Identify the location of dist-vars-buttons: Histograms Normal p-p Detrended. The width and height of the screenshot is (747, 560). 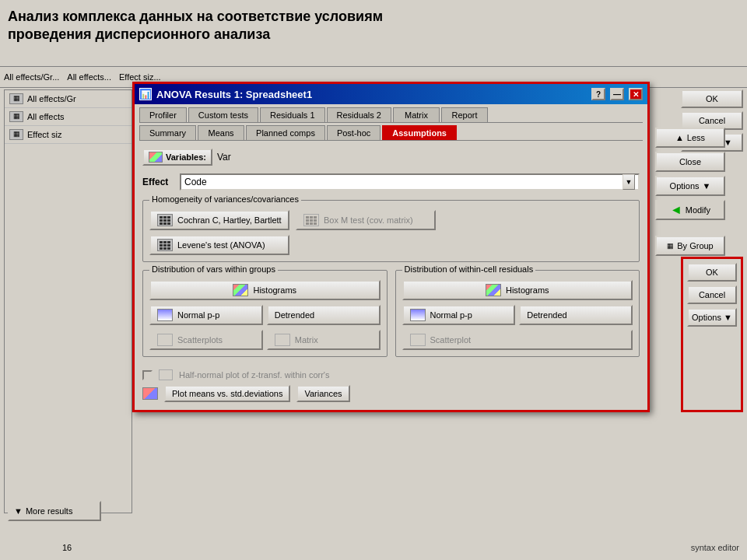
(265, 315).